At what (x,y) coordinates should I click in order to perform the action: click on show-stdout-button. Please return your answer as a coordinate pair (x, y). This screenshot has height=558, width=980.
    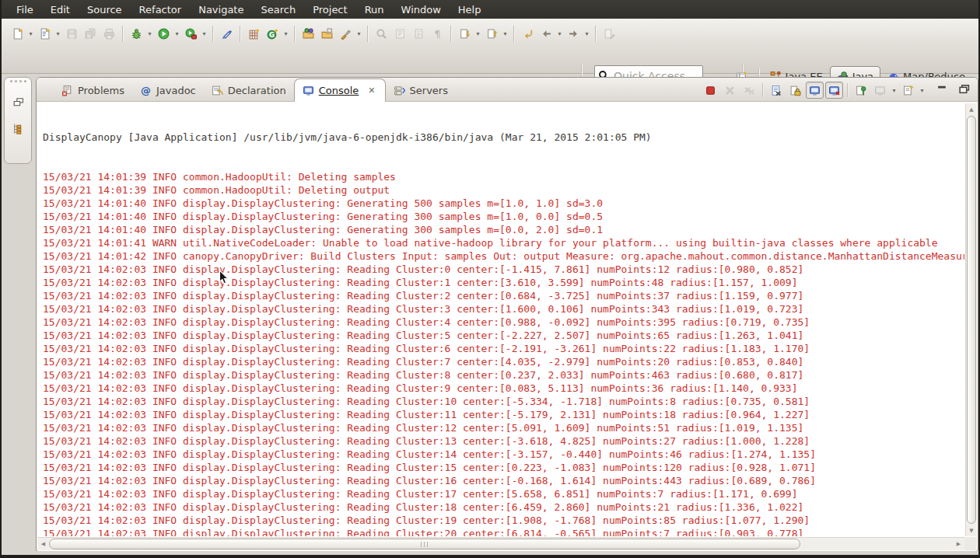
    Looking at the image, I should click on (815, 90).